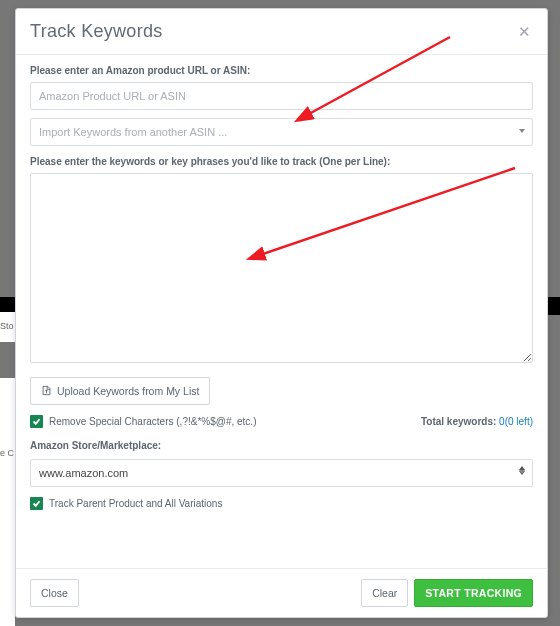 The width and height of the screenshot is (560, 626). Describe the element at coordinates (143, 422) in the screenshot. I see `remove-special-chars-checkbox: Remove Special Characters (,?!&*%$@#, et…` at that location.